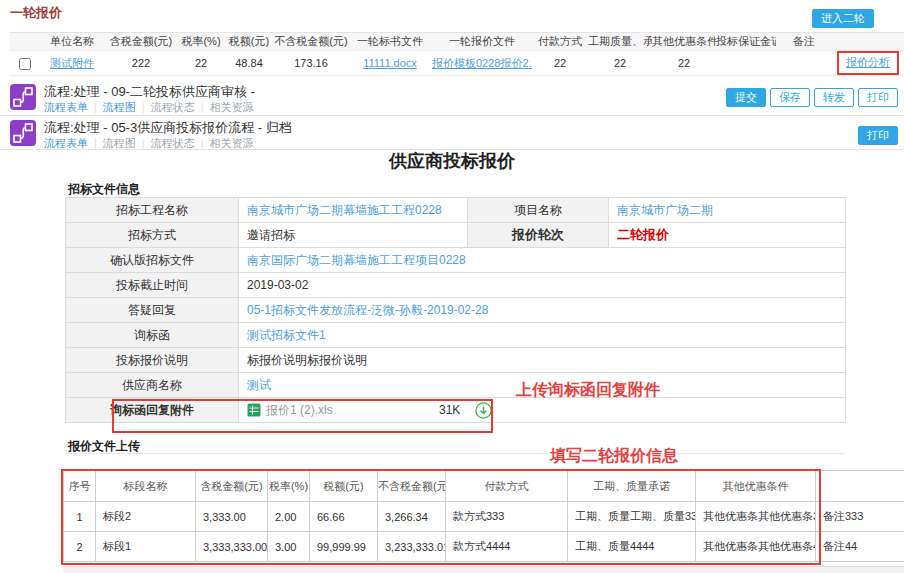 This screenshot has width=904, height=573. Describe the element at coordinates (311, 64) in the screenshot. I see `cell-tax-excluded: 173.16` at that location.